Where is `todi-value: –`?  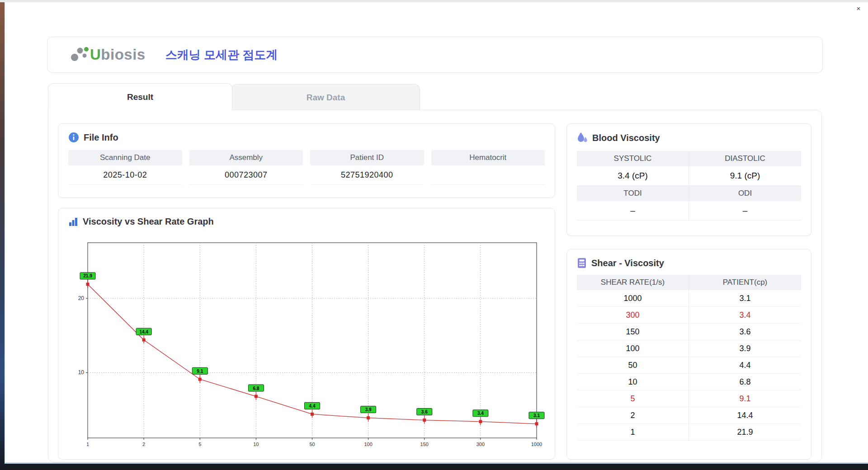
todi-value: – is located at coordinates (633, 211).